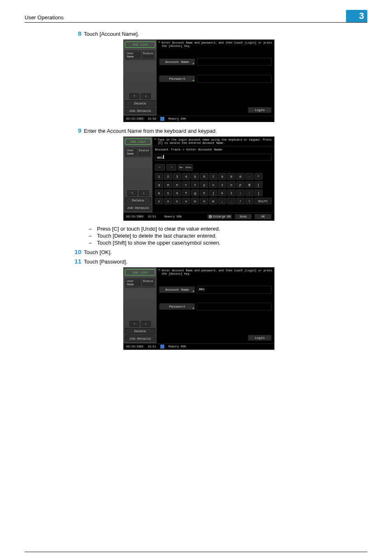 The height and width of the screenshot is (555, 392). I want to click on enlarge-button: Enlarge ON, so click(219, 217).